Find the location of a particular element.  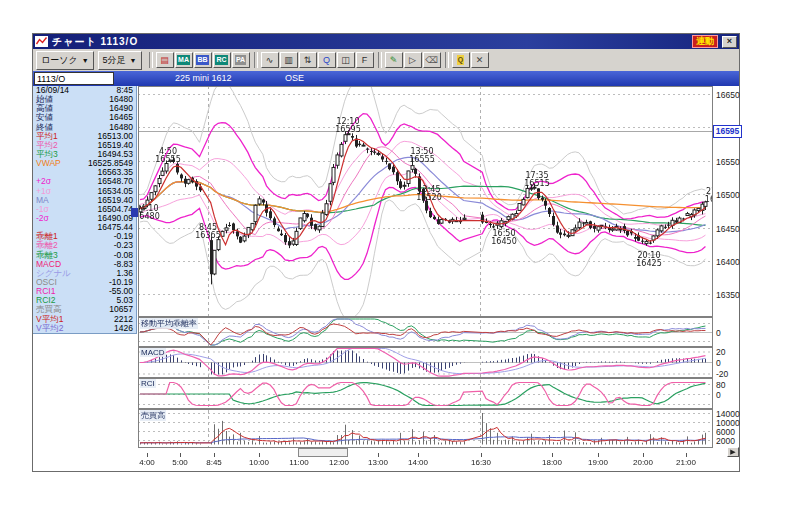

time-axis-label: 19:00 is located at coordinates (598, 462).